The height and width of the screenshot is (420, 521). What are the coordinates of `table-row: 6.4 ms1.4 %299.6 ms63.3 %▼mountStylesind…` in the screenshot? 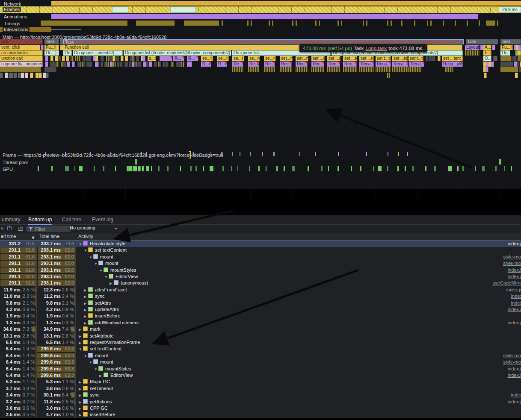 It's located at (260, 369).